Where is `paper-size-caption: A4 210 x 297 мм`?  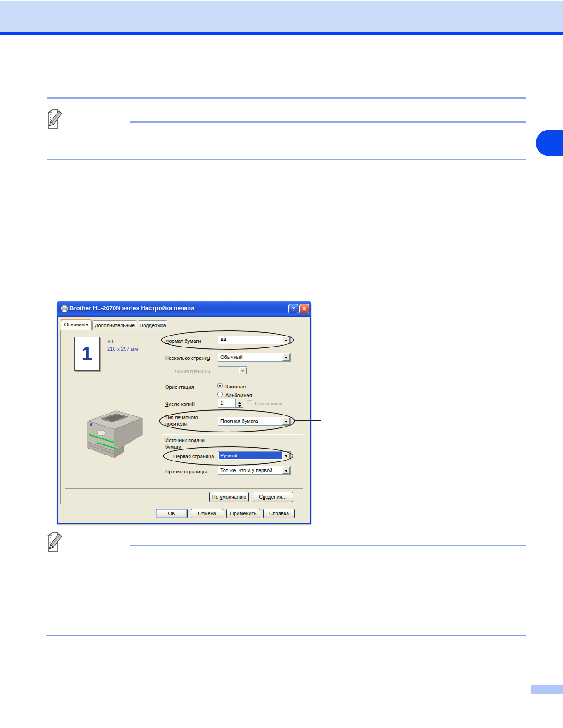
paper-size-caption: A4 210 x 297 мм is located at coordinates (122, 345).